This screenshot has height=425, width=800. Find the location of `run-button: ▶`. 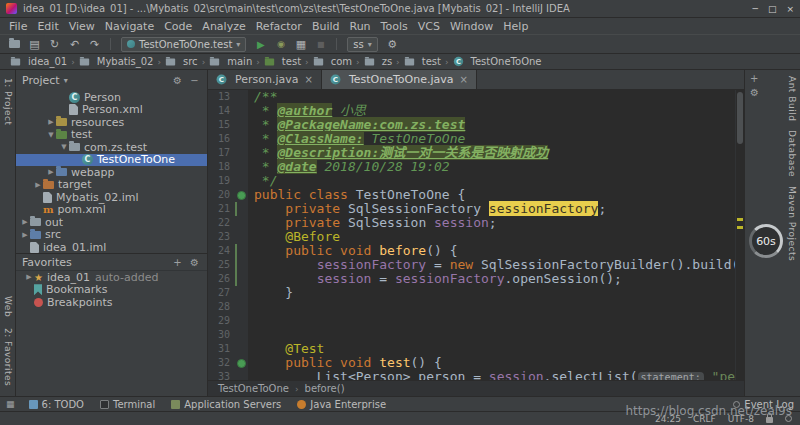

run-button: ▶ is located at coordinates (260, 44).